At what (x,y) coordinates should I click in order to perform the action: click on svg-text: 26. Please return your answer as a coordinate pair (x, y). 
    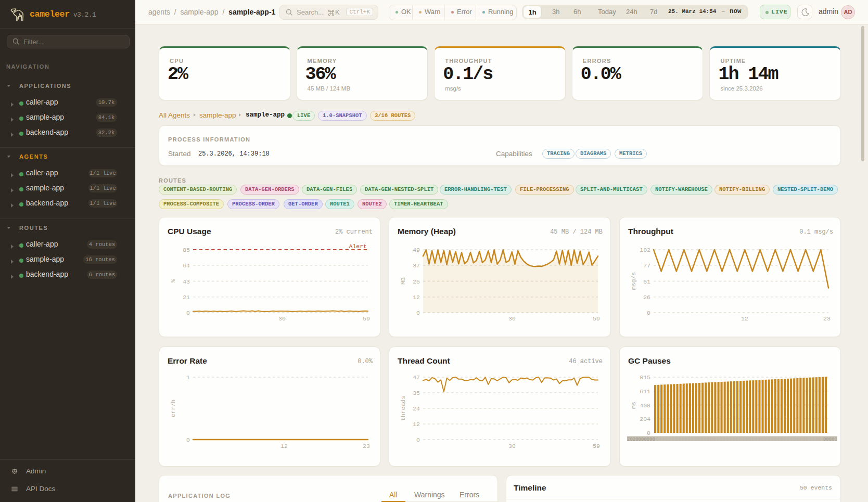
    Looking at the image, I should click on (647, 298).